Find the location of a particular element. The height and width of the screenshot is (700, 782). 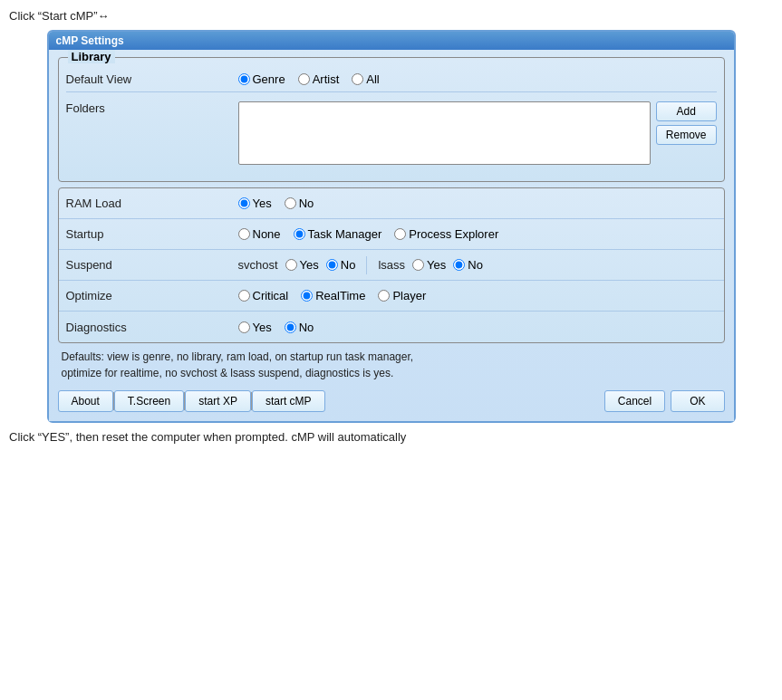

ram-load-label: RAM Load is located at coordinates (145, 203).